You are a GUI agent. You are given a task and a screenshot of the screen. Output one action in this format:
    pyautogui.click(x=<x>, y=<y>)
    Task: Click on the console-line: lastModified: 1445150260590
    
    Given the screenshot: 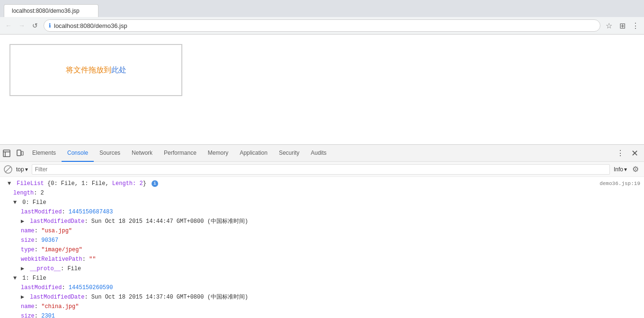 What is the action you would take?
    pyautogui.click(x=322, y=288)
    